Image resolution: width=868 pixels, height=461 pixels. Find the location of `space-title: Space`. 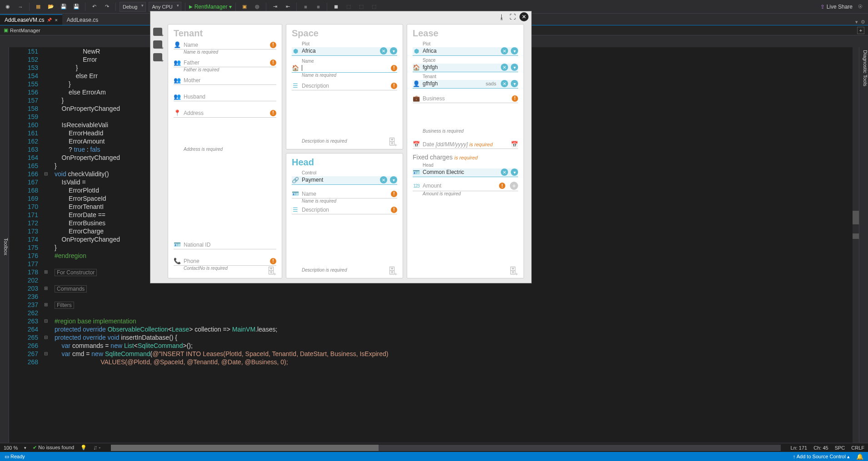

space-title: Space is located at coordinates (344, 34).